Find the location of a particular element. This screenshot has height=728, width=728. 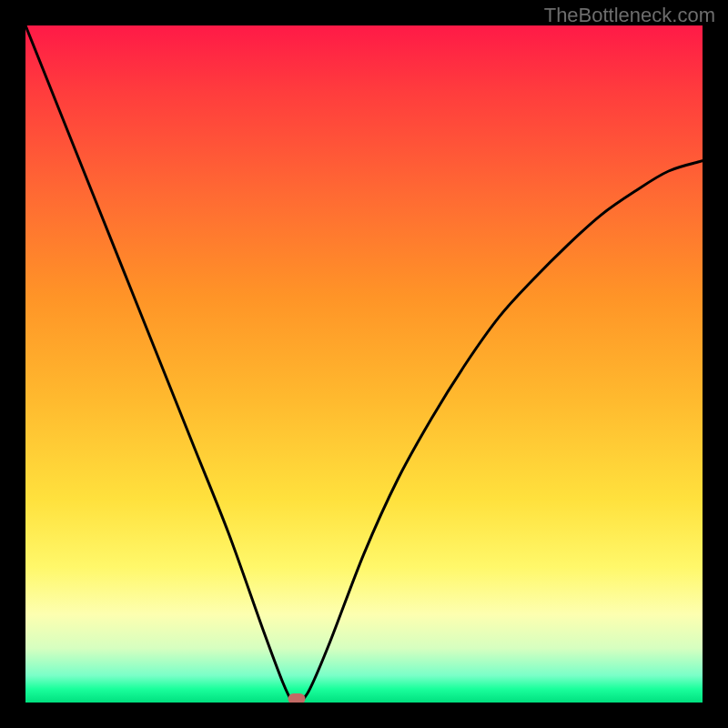

watermark-text: TheBottleneck.com is located at coordinates (630, 15).